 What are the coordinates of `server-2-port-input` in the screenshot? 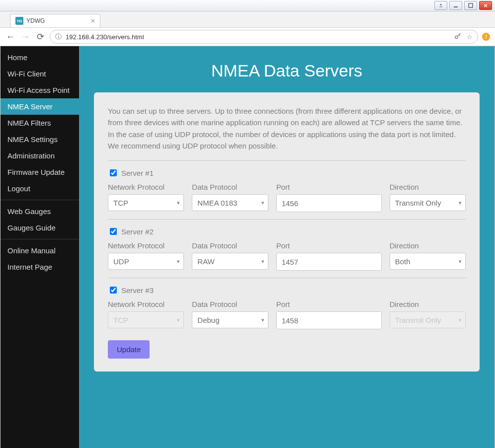 It's located at (329, 262).